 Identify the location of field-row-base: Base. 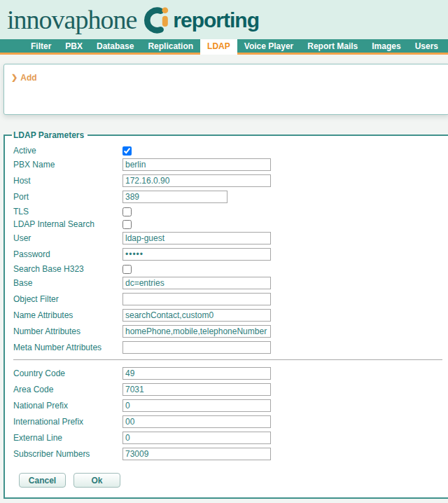
(227, 283).